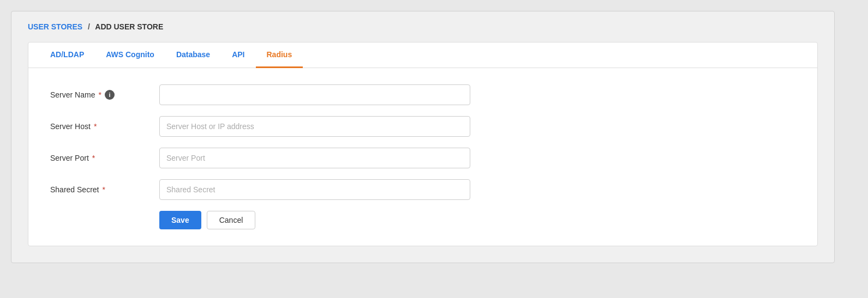 This screenshot has width=868, height=298. What do you see at coordinates (279, 56) in the screenshot?
I see `tab-radius: Radius` at bounding box center [279, 56].